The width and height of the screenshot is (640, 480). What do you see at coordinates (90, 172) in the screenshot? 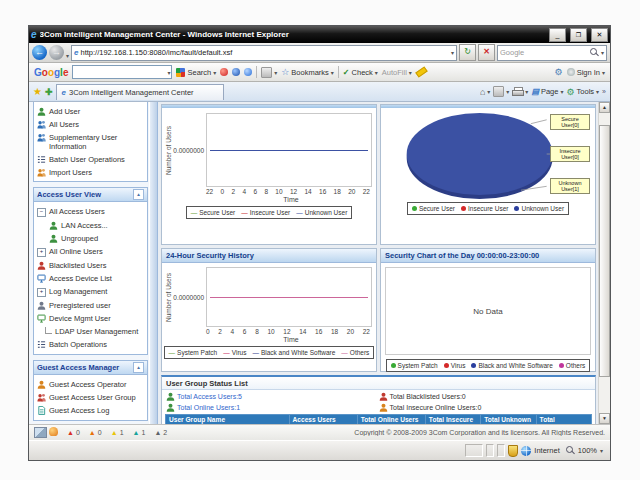
I see `sidebar-item-import-users: Import Users` at bounding box center [90, 172].